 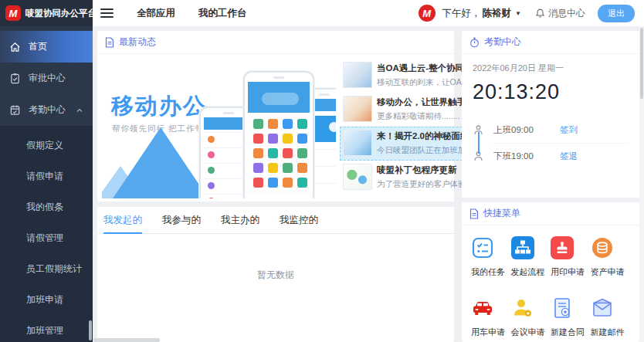 What do you see at coordinates (46, 300) in the screenshot?
I see `sidebar-subitem-overtime-request: 加班申请` at bounding box center [46, 300].